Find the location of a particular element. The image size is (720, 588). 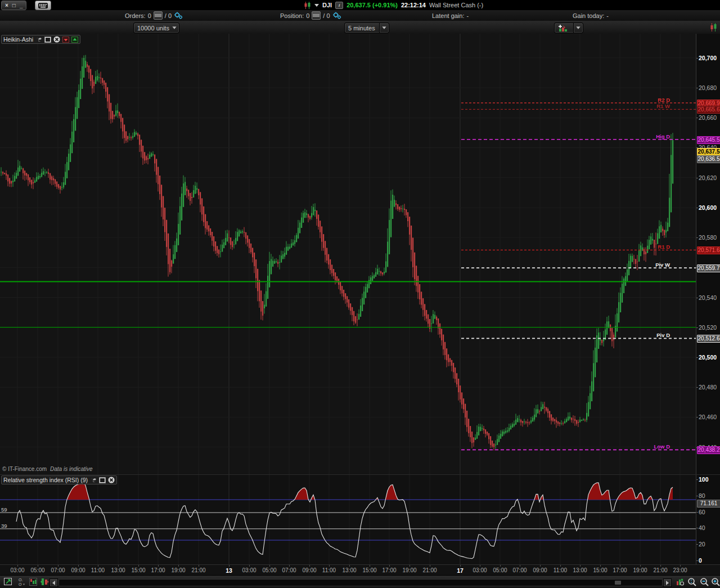

zoom-vertical-button is located at coordinates (692, 582).